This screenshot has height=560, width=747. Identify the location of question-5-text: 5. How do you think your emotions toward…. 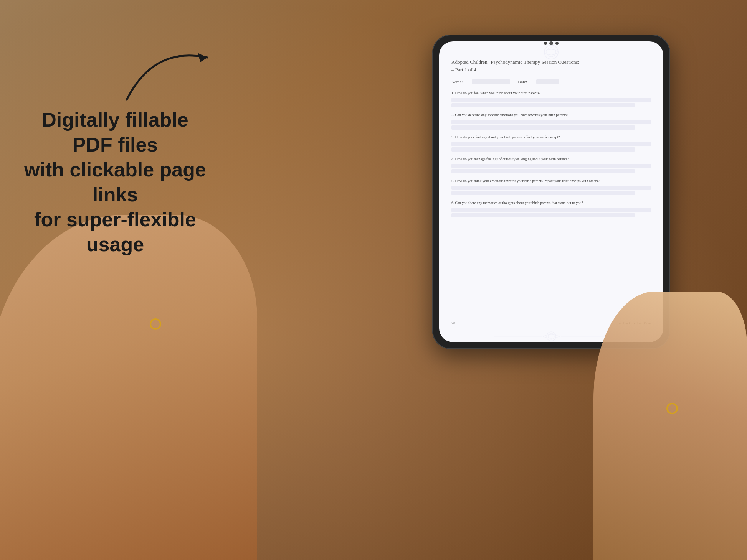
(551, 181).